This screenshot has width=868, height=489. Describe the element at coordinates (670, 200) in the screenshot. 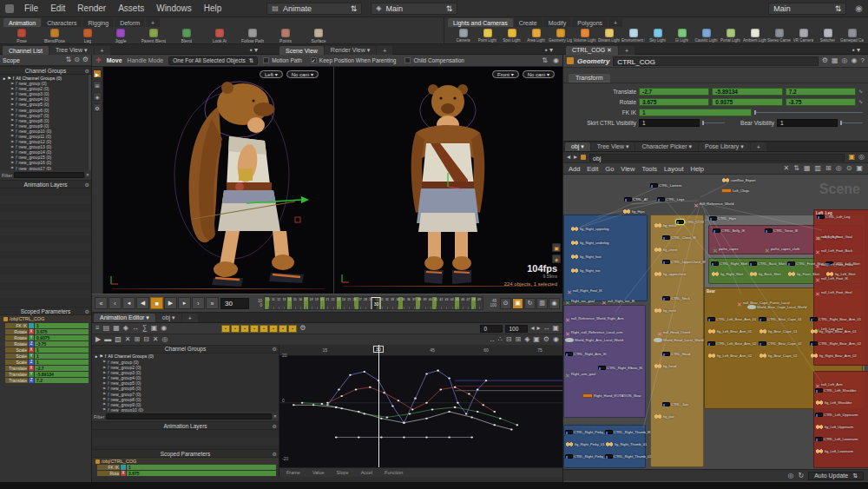

I see `network-node: CTRL_Legs` at that location.